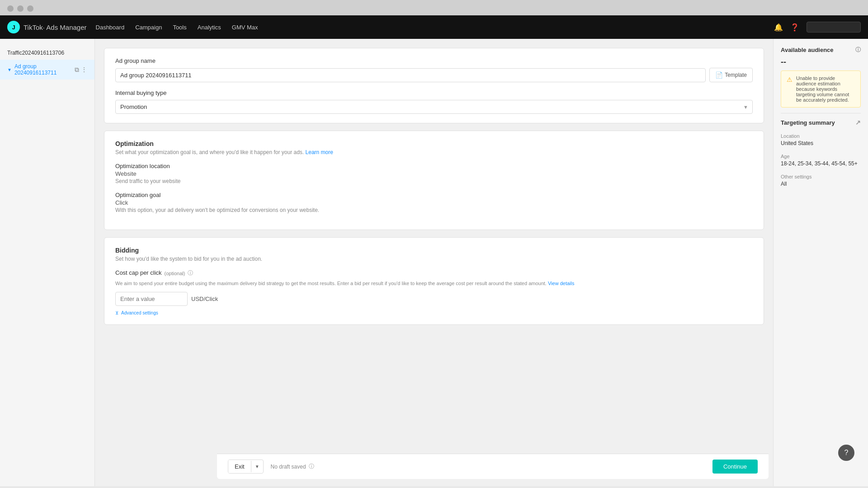 Image resolution: width=868 pixels, height=488 pixels. What do you see at coordinates (821, 164) in the screenshot?
I see `age-value: 18-24, 25-34, 35-44, 45-54, 55+` at bounding box center [821, 164].